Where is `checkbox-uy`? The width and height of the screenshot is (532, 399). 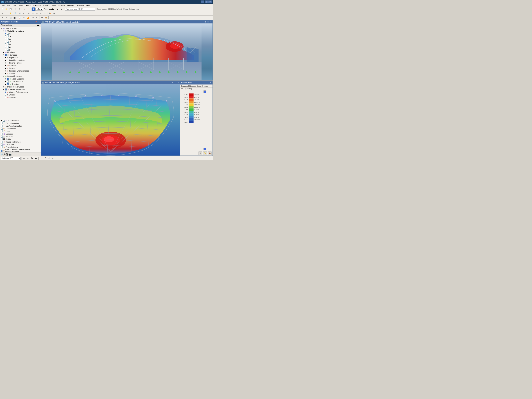 checkbox-uy is located at coordinates (8, 39).